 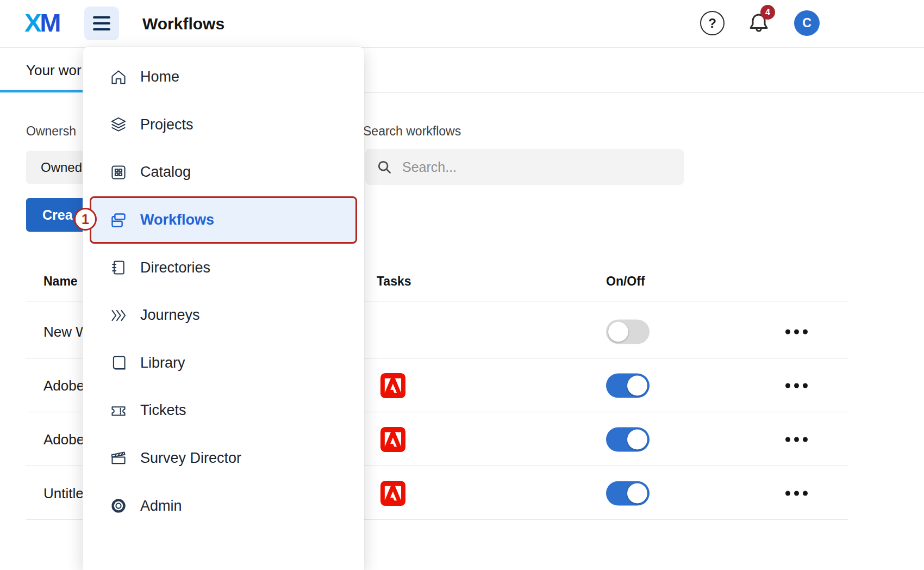 What do you see at coordinates (759, 23) in the screenshot?
I see `notifications-bell-icon: 4` at bounding box center [759, 23].